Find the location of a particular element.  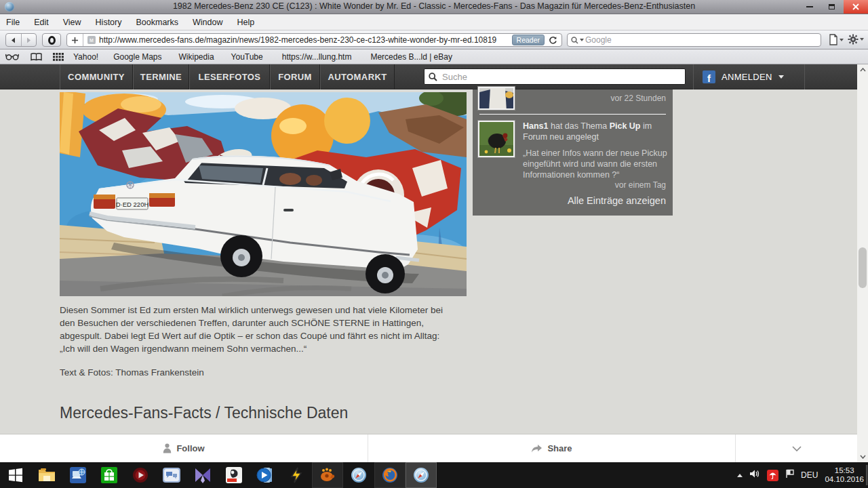

firefox-icon is located at coordinates (390, 475).